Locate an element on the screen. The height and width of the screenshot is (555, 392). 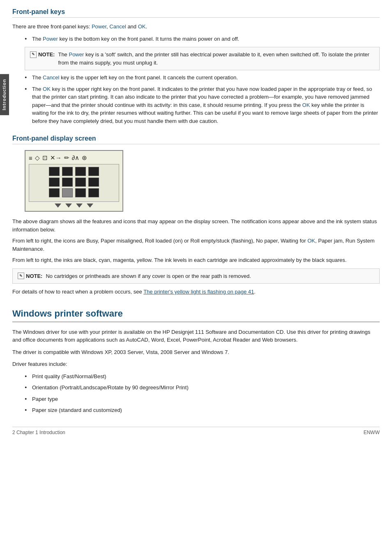
yellow-light-link: The printer's yellow light is flashing o… is located at coordinates (199, 292).